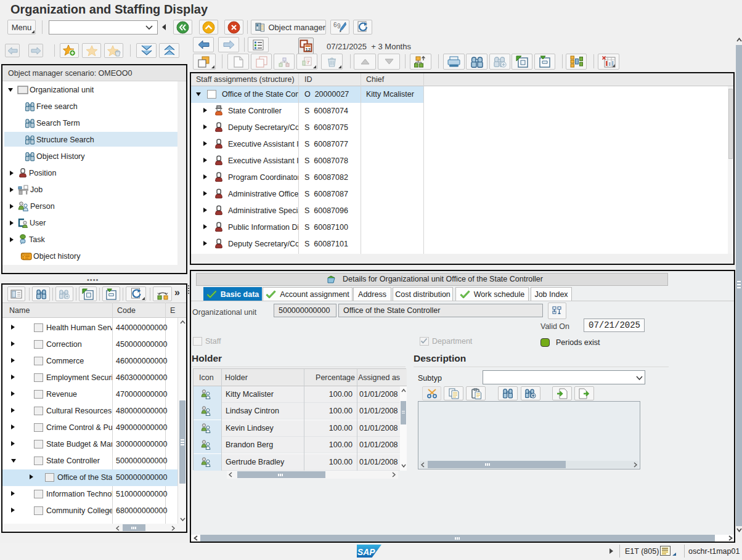 The image size is (742, 560). What do you see at coordinates (308, 63) in the screenshot?
I see `svg-text: 7` at bounding box center [308, 63].